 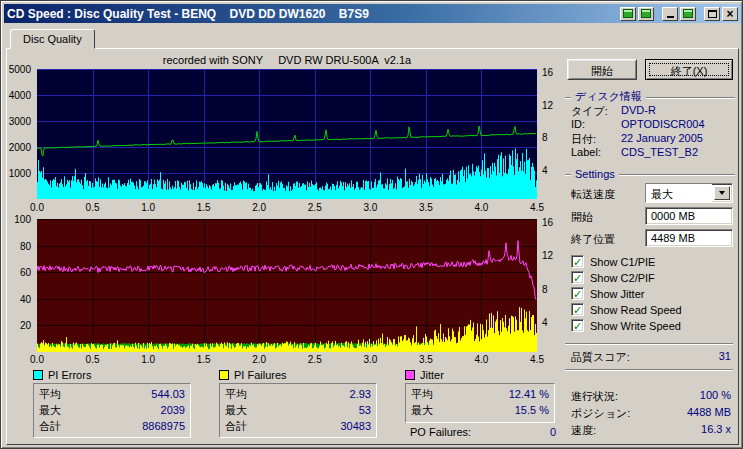 I want to click on stat-value: 2039, so click(x=173, y=410).